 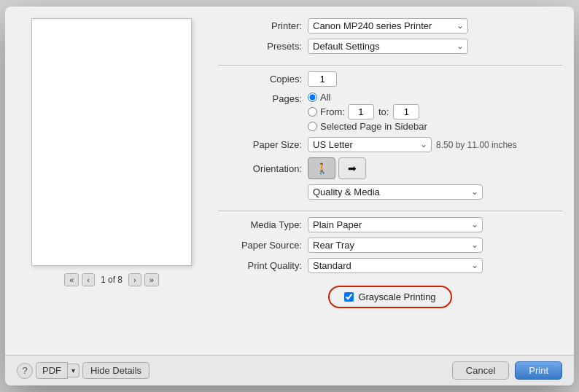 I want to click on footer-right: Cancel Print, so click(x=508, y=370).